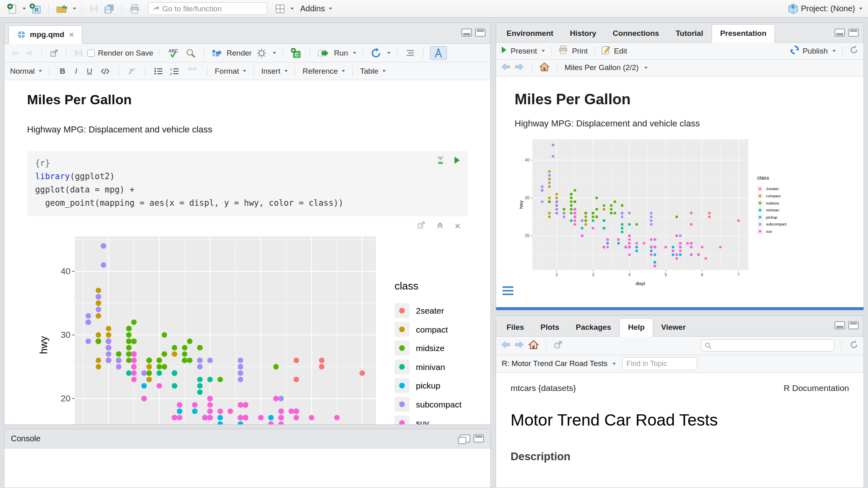  Describe the element at coordinates (296, 53) in the screenshot. I see `insert-chunk-icon: C` at that location.